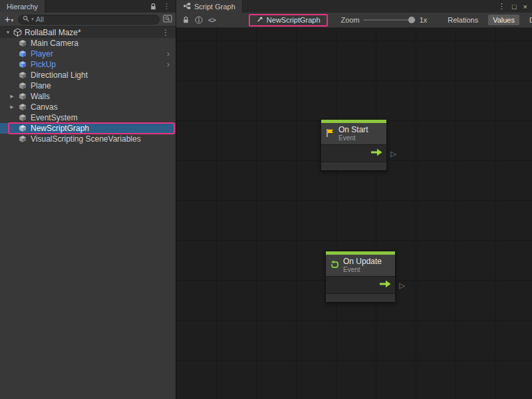 Image resolution: width=532 pixels, height=399 pixels. Describe the element at coordinates (41, 86) in the screenshot. I see `item-label: Plane` at that location.